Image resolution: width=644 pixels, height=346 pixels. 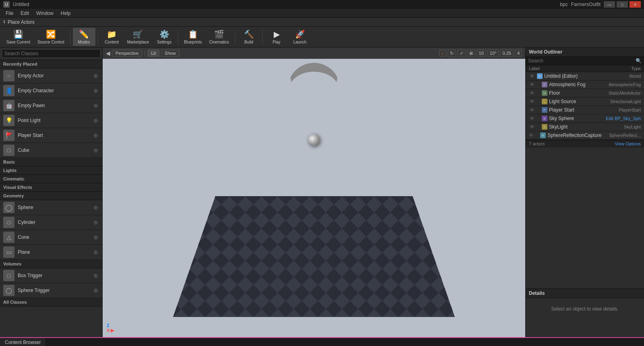 What do you see at coordinates (518, 53) in the screenshot?
I see `camera-speed-btn: 4` at bounding box center [518, 53].